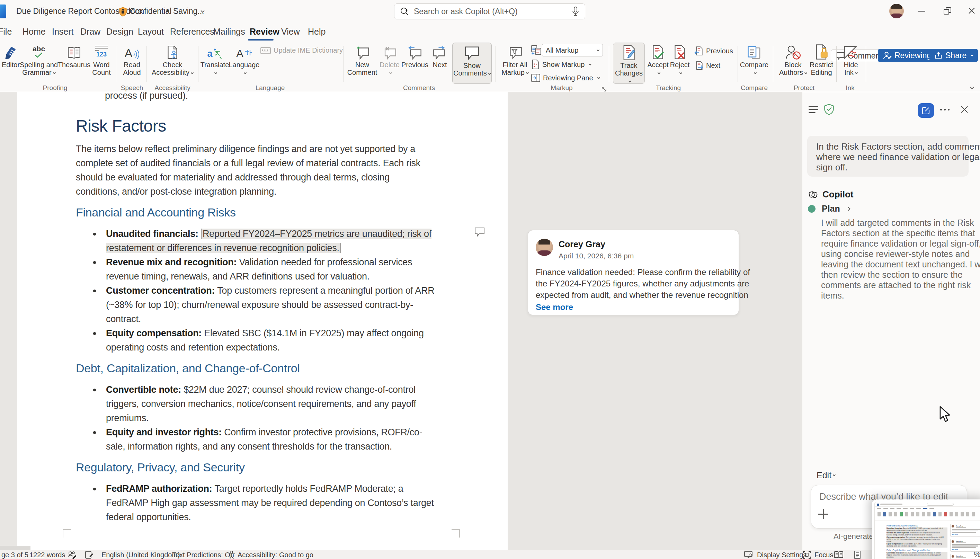 This screenshot has width=980, height=559. Describe the element at coordinates (173, 60) in the screenshot. I see `check-accessibility-button: Check Accessibility` at that location.